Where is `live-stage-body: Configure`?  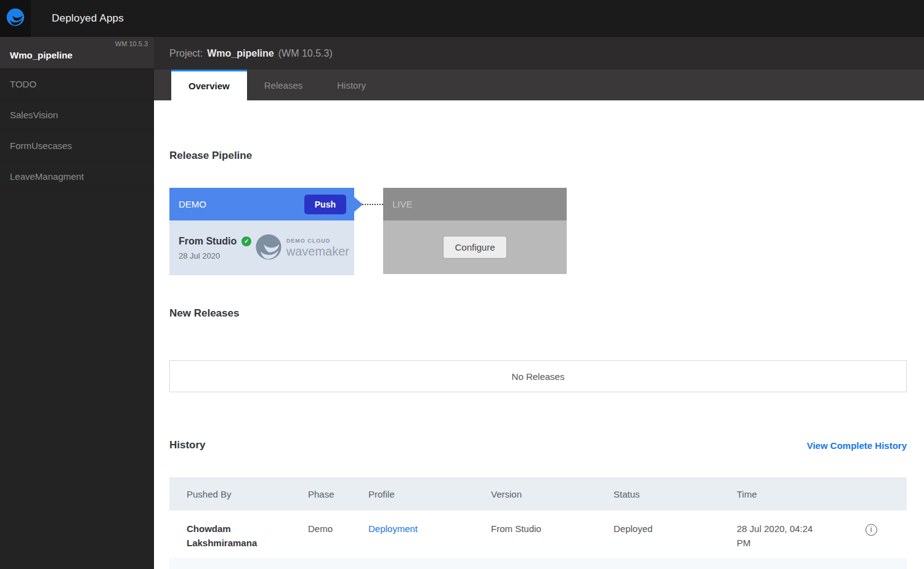 live-stage-body: Configure is located at coordinates (475, 248).